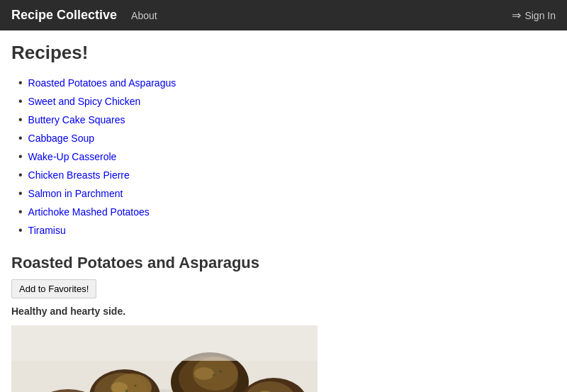 The image size is (567, 392). I want to click on list-item: Roasted Potatoes and Asparagus, so click(287, 83).